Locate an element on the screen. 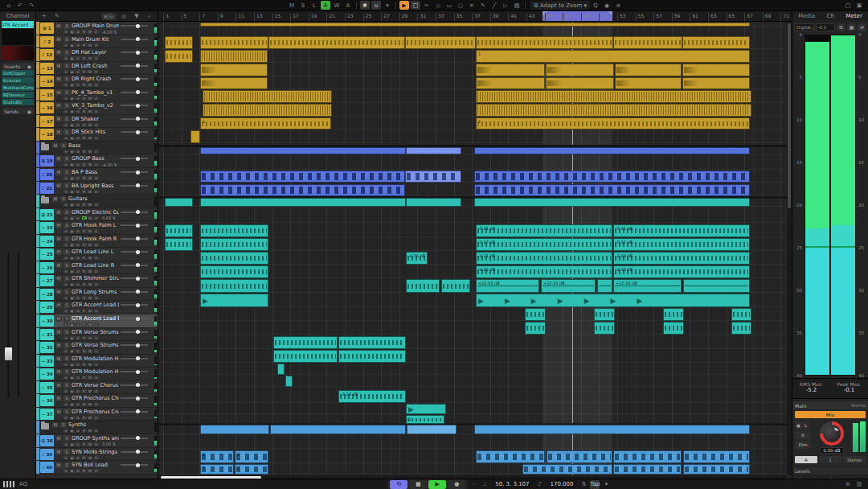  mute-tool: ✕ is located at coordinates (472, 5).